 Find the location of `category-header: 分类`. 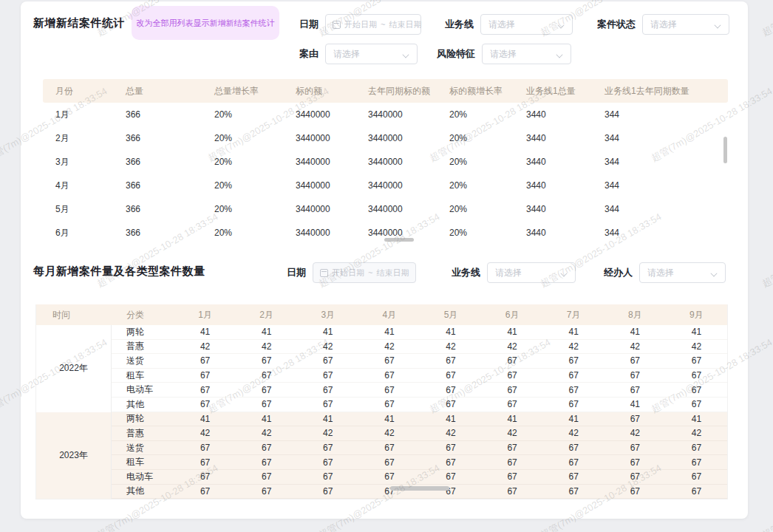

category-header: 分类 is located at coordinates (143, 315).